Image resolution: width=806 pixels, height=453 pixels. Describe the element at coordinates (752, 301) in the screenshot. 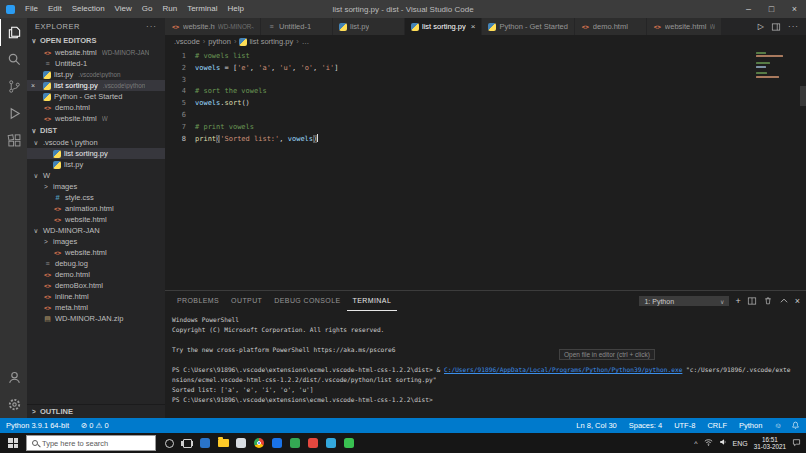

I see `split-terminal-button` at that location.